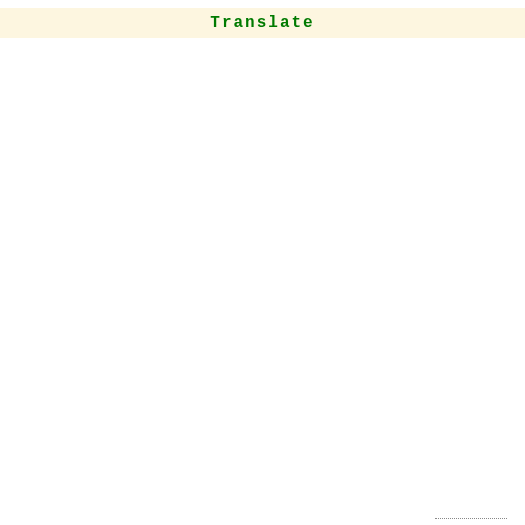 The height and width of the screenshot is (525, 525). What do you see at coordinates (262, 23) in the screenshot?
I see `header-bar: Translate` at bounding box center [262, 23].